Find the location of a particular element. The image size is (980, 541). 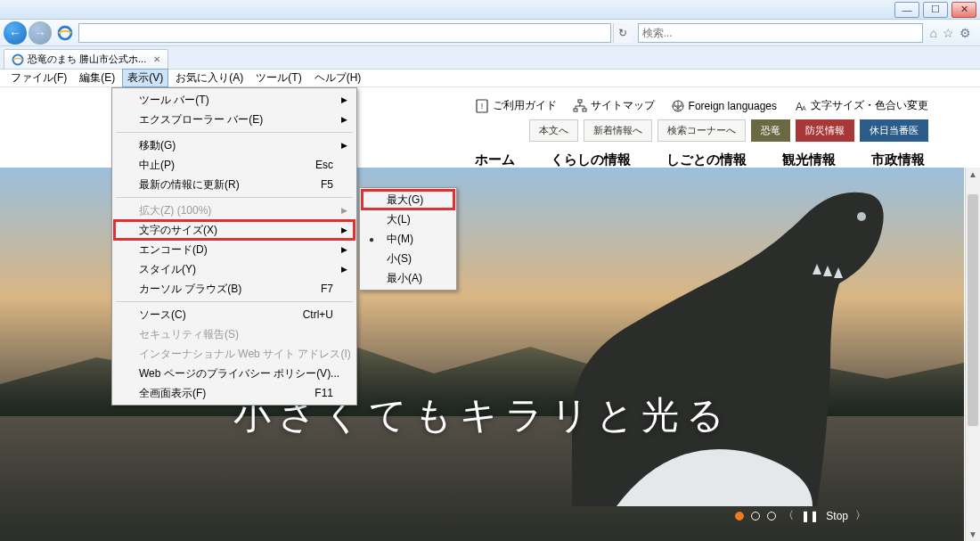

menu-toolbars-label: ツール バー(T) is located at coordinates (175, 100).